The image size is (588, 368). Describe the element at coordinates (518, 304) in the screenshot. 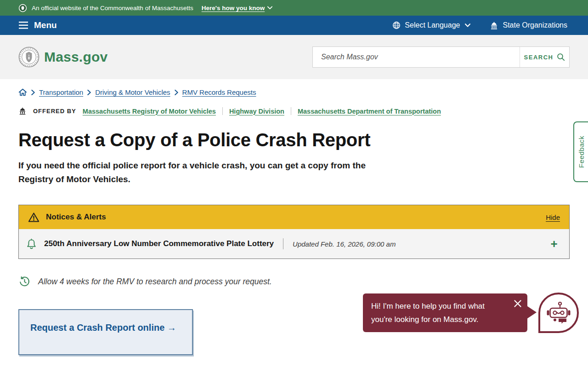

I see `close-icon` at that location.